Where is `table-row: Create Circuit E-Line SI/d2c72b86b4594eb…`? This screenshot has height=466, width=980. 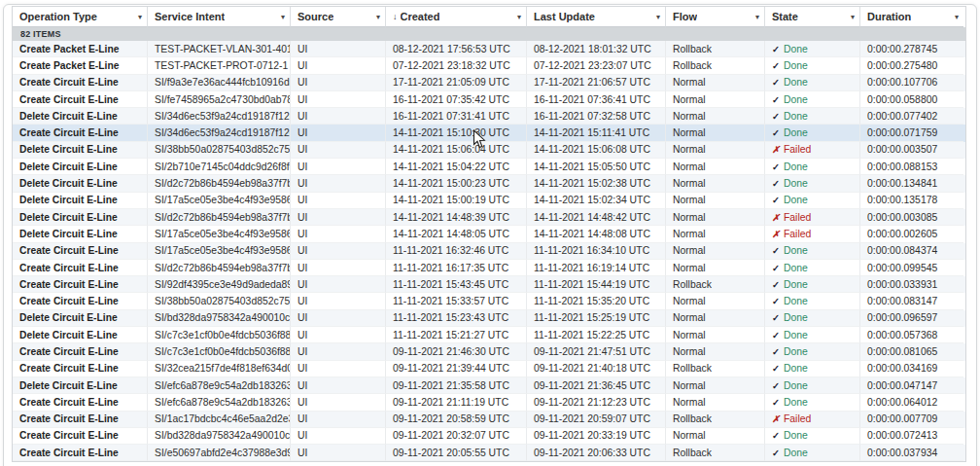
table-row: Create Circuit E-Line SI/d2c72b86b4594eb… is located at coordinates (489, 269).